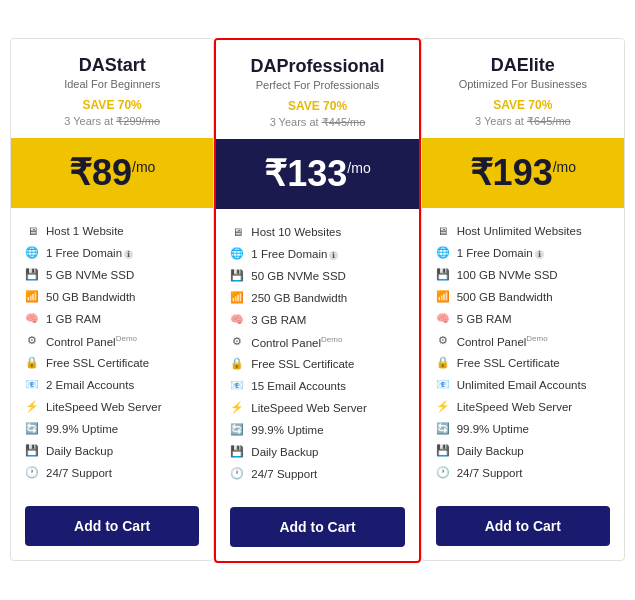 Image resolution: width=635 pixels, height=600 pixels. Describe the element at coordinates (112, 275) in the screenshot. I see `list-item: 💾5 GB NVMe SSD` at that location.